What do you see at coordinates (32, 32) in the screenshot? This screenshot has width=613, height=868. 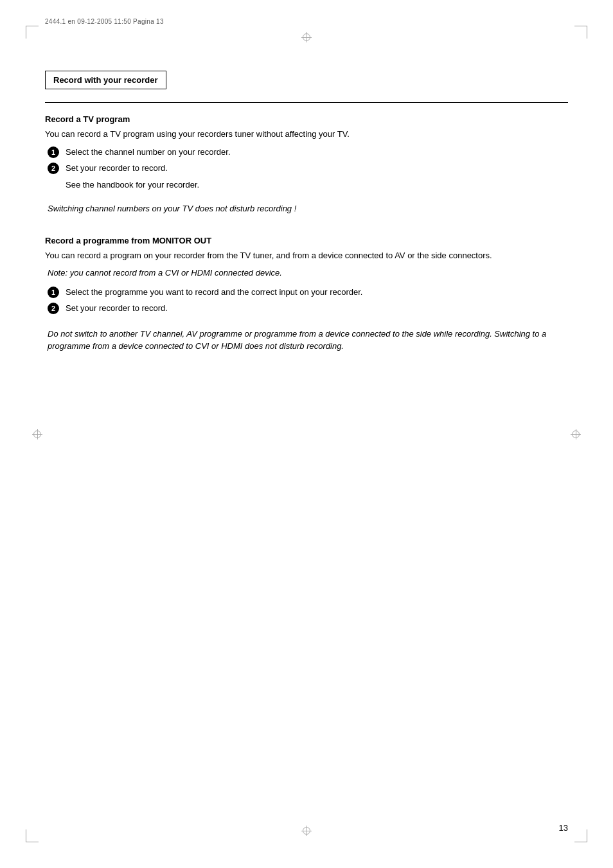 I see `corner-mark-tl` at bounding box center [32, 32].